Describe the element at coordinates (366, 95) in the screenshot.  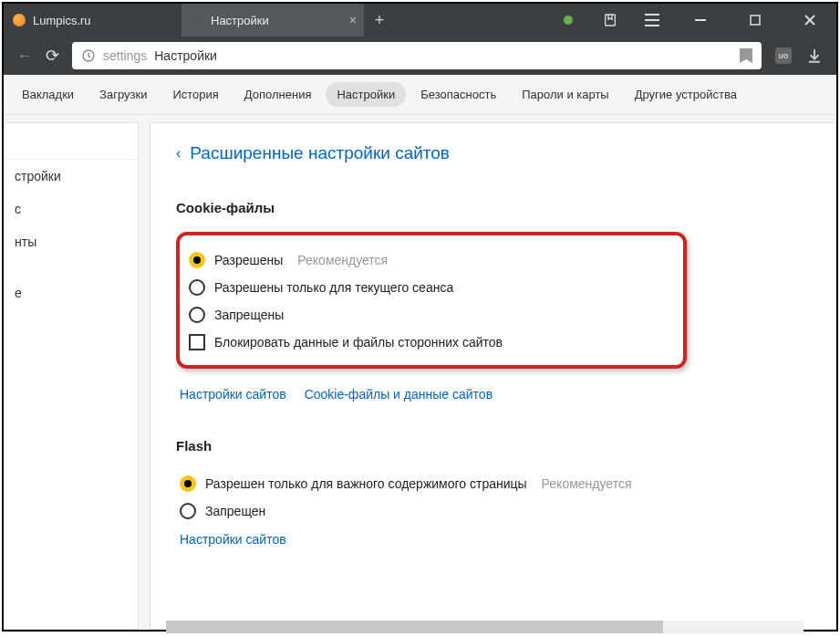
I see `nav-tab-settings: Настройки` at that location.